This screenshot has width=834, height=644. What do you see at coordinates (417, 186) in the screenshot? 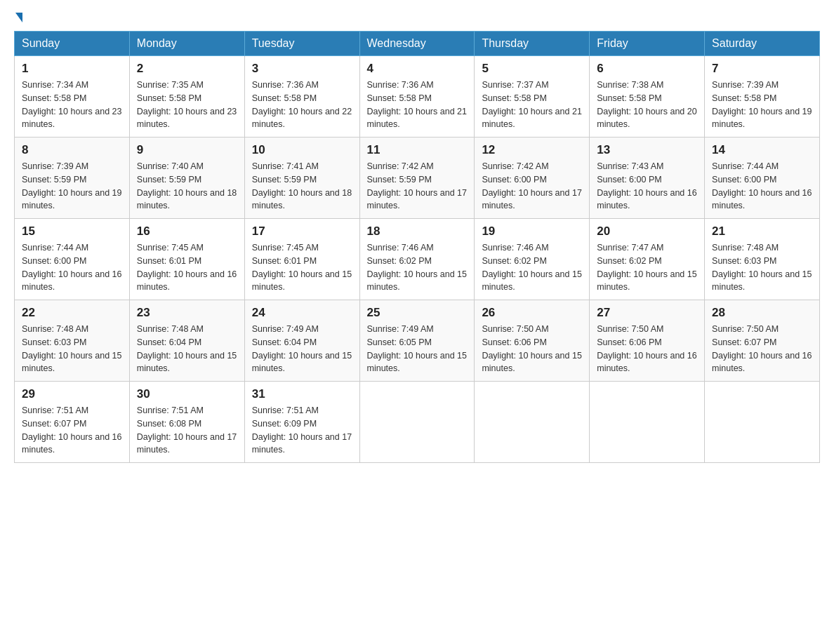
I see `day-info: Sunrise: 7:42 AMSunset: 5:59 PMDaylight:…` at bounding box center [417, 186].